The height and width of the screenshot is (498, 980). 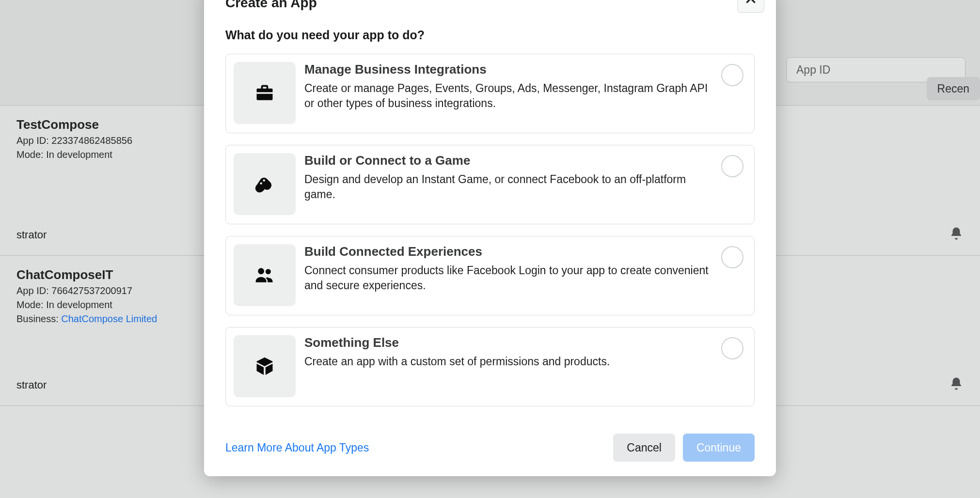 I want to click on option-title: Build or Connect to a Game, so click(x=508, y=161).